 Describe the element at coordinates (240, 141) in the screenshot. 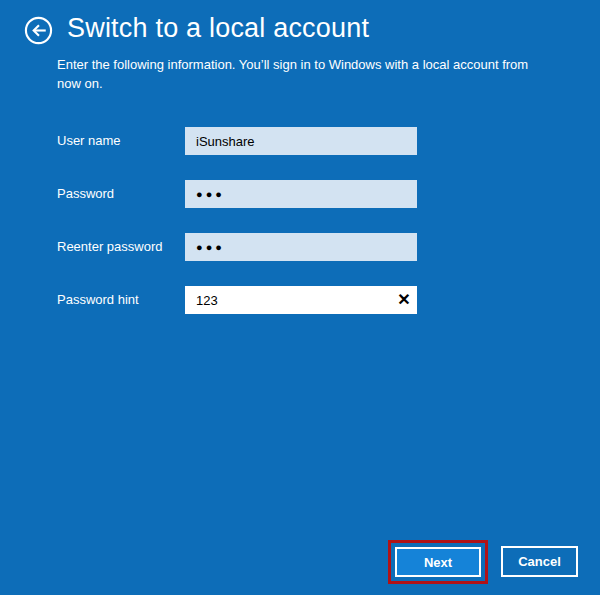

I see `form-row-username: User name` at that location.